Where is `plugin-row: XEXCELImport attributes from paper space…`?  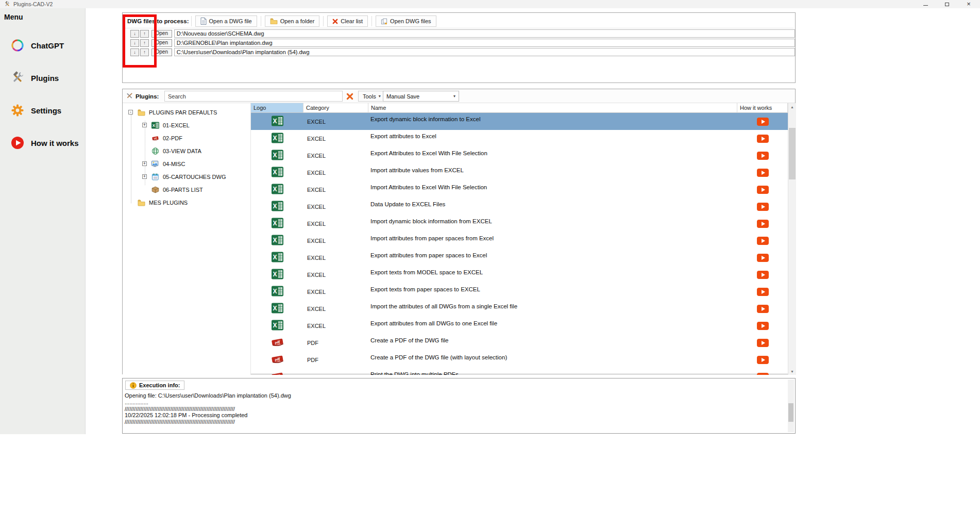
plugin-row: XEXCELImport attributes from paper space… is located at coordinates (519, 240).